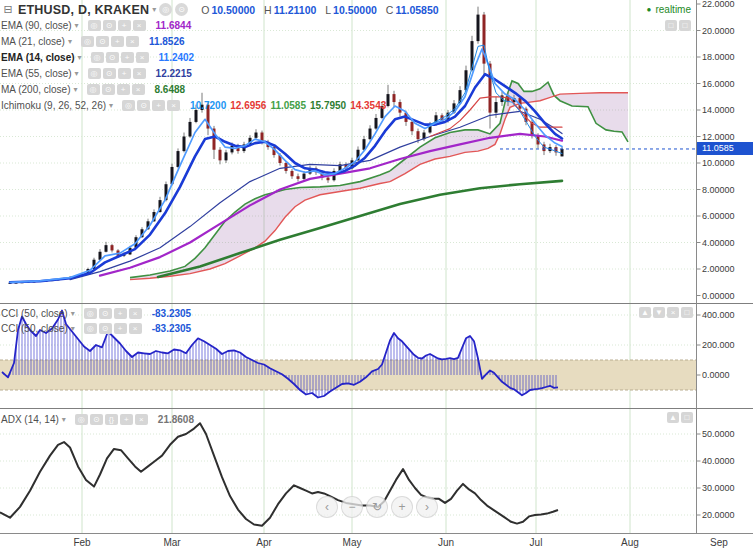 The width and height of the screenshot is (753, 550). What do you see at coordinates (96, 26) in the screenshot?
I see `legend-row-ema90: EMA (90, close)▾ ◎⊙+× 11.6844` at bounding box center [96, 26].